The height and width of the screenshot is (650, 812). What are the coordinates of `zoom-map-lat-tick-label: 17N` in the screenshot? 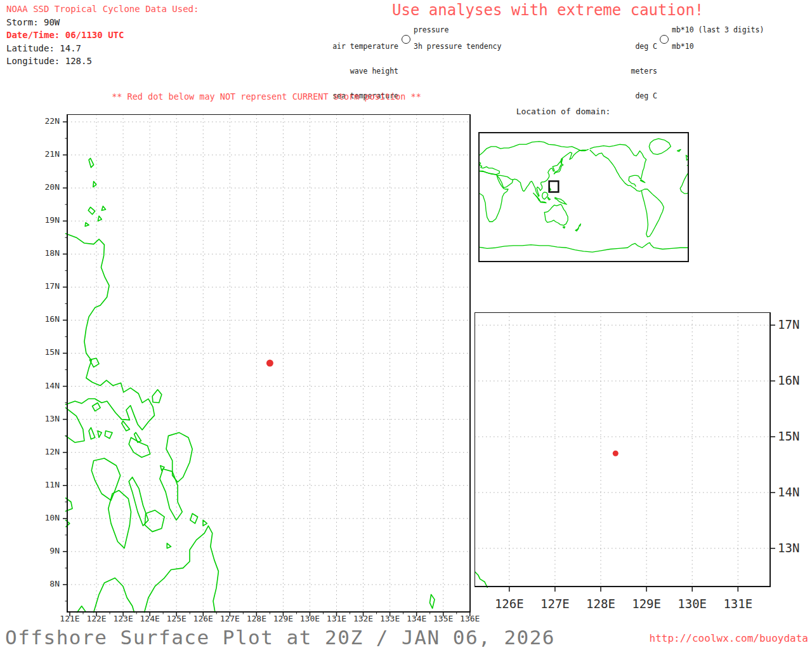 It's located at (789, 324).